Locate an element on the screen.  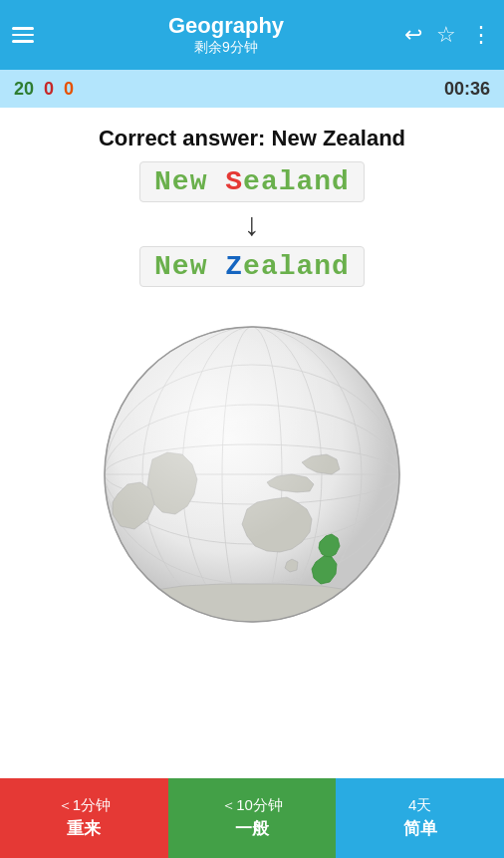
bottom-buttons: ＜1分钟 重来 ＜10分钟 一般 4天 简单 is located at coordinates (252, 818).